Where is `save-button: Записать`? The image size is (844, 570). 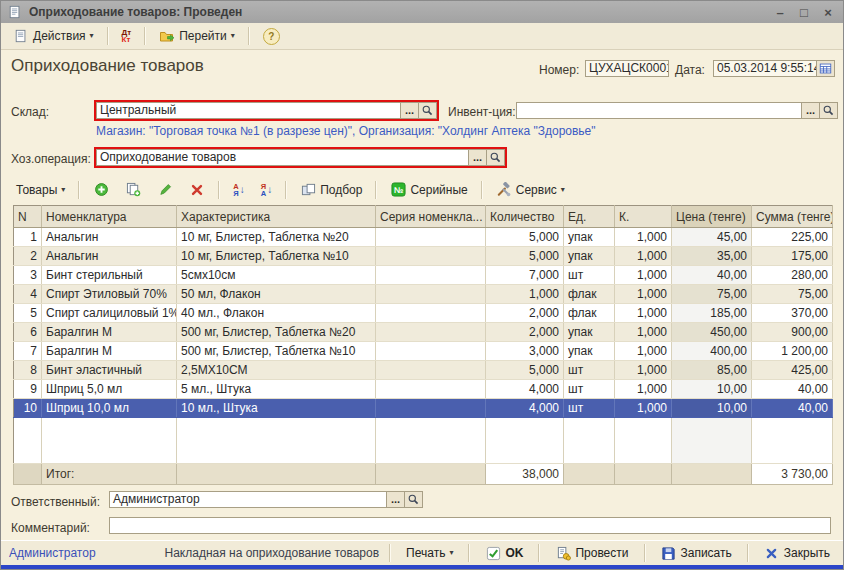 save-button: Записать is located at coordinates (696, 553).